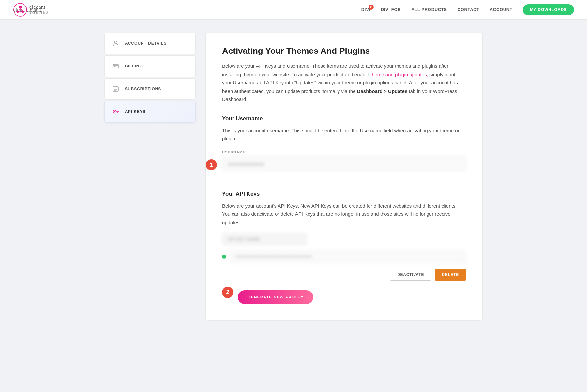 Image resolution: width=587 pixels, height=392 pixels. Describe the element at coordinates (116, 89) in the screenshot. I see `subscriptions-icon` at that location.